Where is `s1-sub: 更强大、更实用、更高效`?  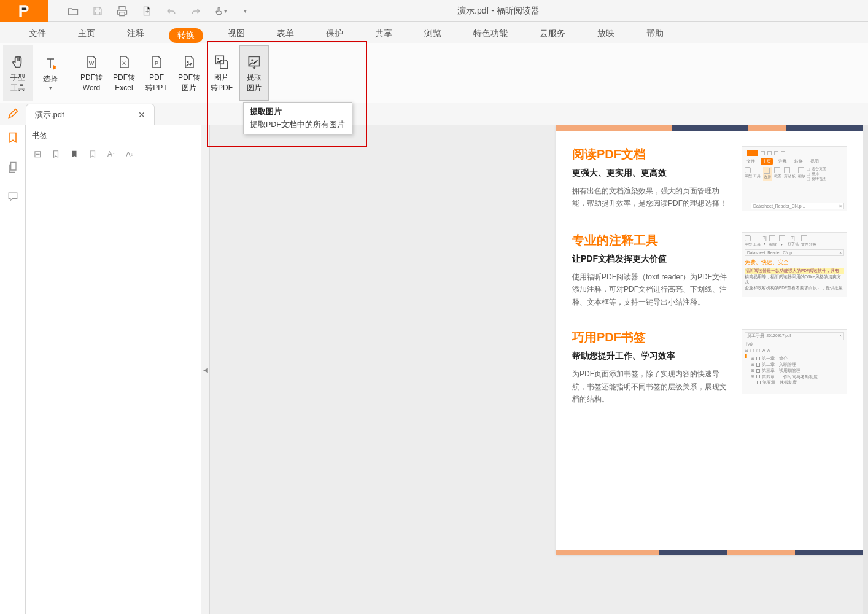
s1-sub: 更强大、更实用、更高效 is located at coordinates (652, 173).